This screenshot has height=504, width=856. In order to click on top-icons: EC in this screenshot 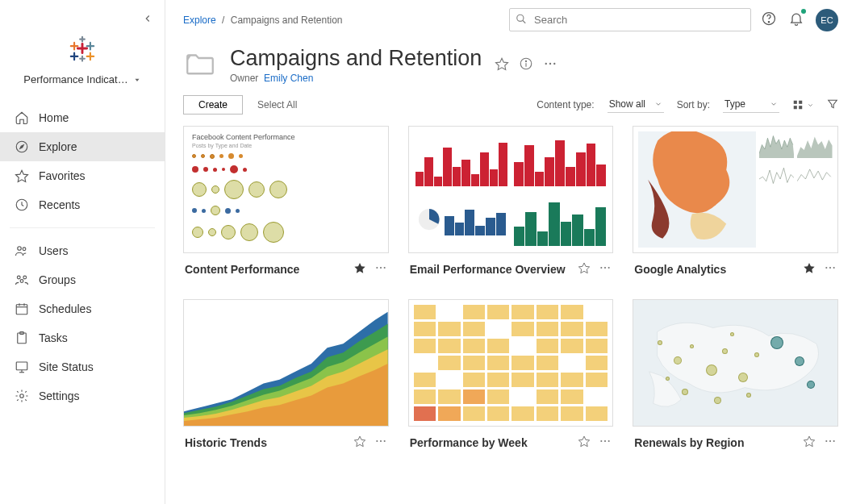, I will do `click(800, 20)`.